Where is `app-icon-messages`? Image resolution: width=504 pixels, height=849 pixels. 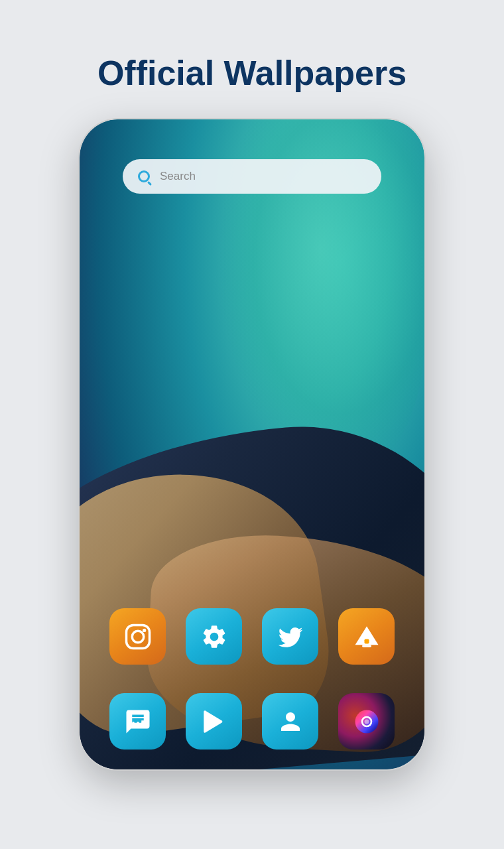
app-icon-messages is located at coordinates (138, 722).